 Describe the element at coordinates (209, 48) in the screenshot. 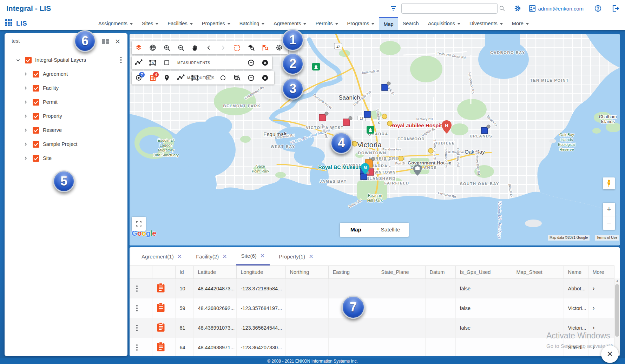

I see `back-icon` at that location.